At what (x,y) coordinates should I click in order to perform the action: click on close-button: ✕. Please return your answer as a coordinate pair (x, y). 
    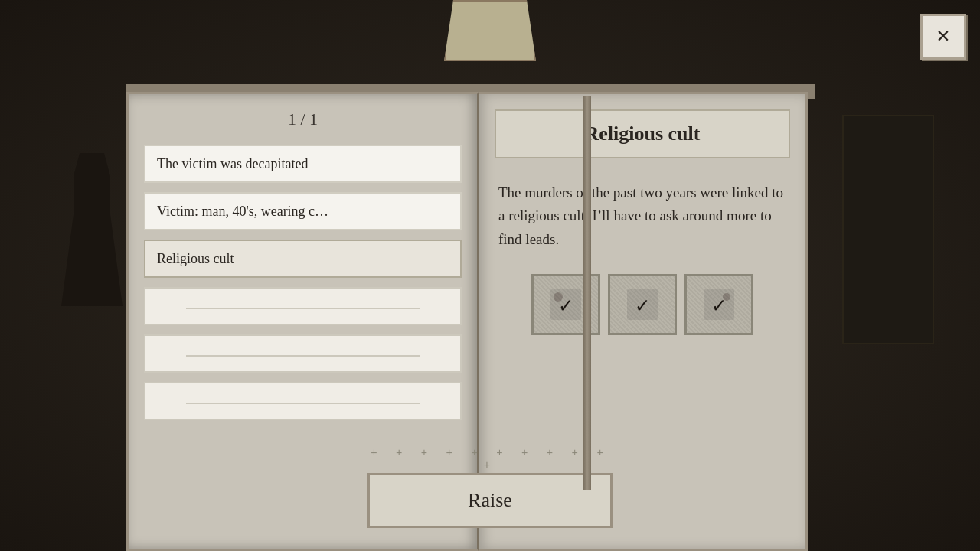
    Looking at the image, I should click on (943, 37).